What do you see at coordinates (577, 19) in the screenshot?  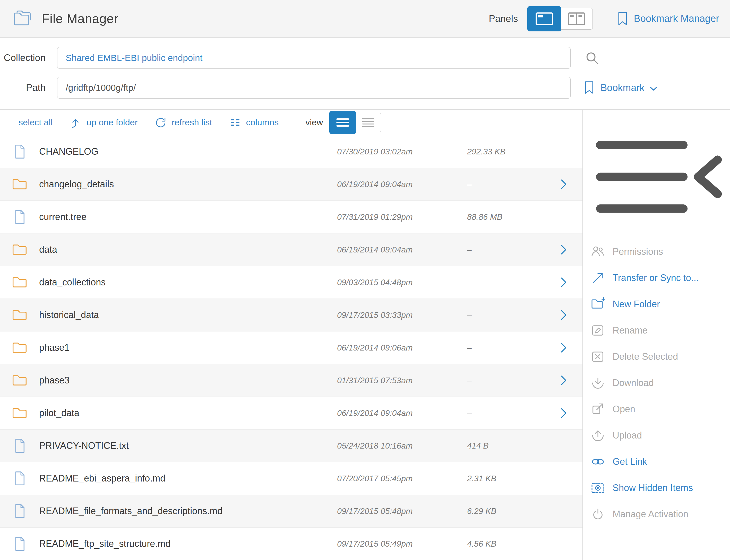 I see `dual-panel-button` at bounding box center [577, 19].